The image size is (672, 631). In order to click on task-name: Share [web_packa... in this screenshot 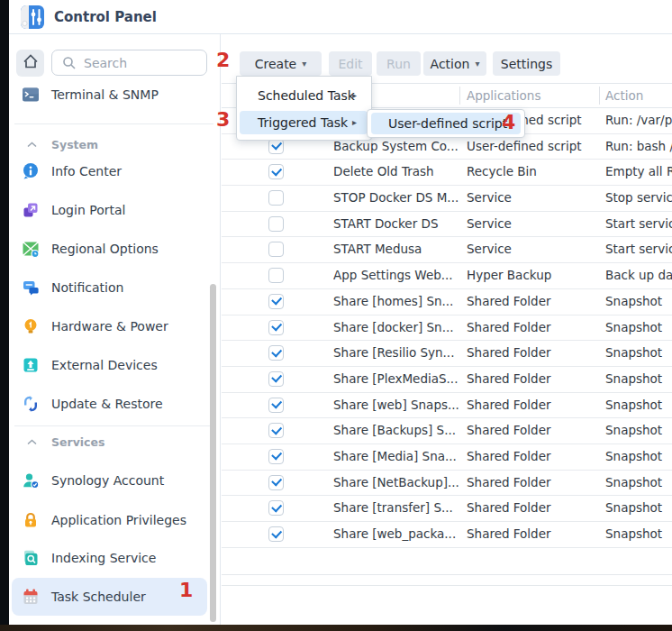, I will do `click(399, 534)`.